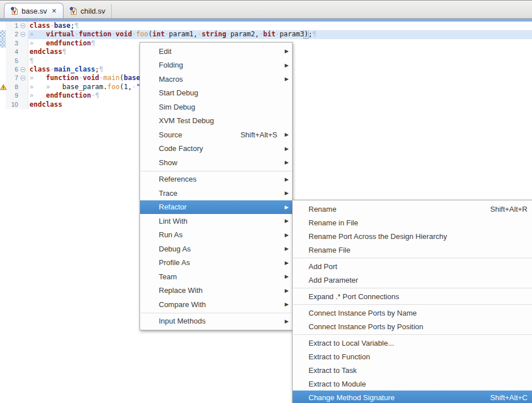 The width and height of the screenshot is (532, 403). Describe the element at coordinates (412, 356) in the screenshot. I see `menu-item-extract-to-function: Extract to Function` at that location.